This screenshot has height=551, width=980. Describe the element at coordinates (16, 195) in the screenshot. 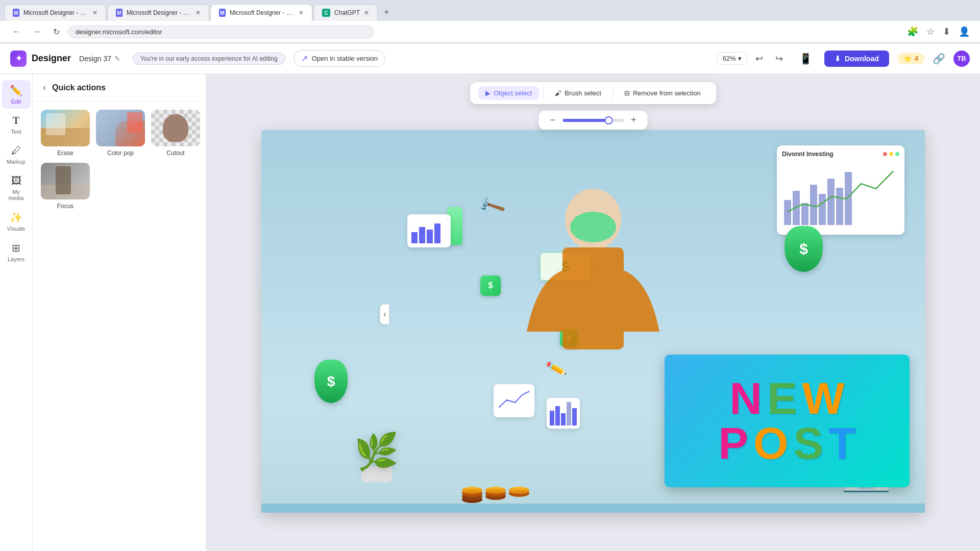

I see `sidebar-label-mymedia: My media` at that location.